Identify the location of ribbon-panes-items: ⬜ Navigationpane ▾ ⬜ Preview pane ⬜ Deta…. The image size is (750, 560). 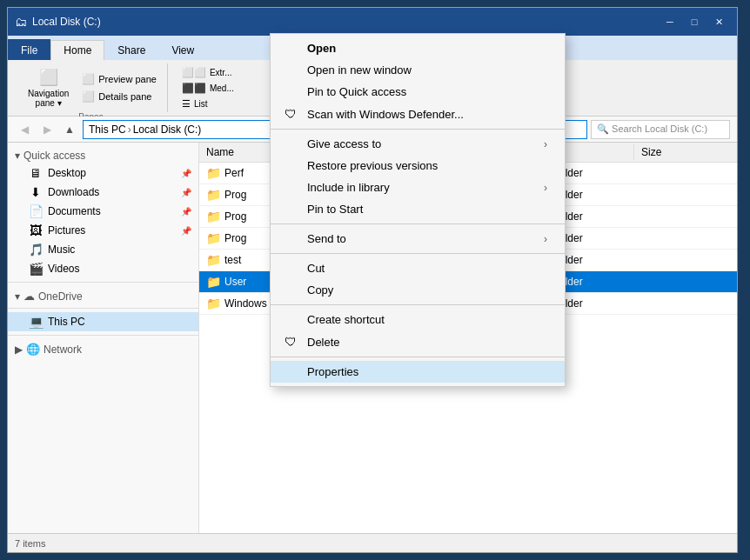
(90, 88).